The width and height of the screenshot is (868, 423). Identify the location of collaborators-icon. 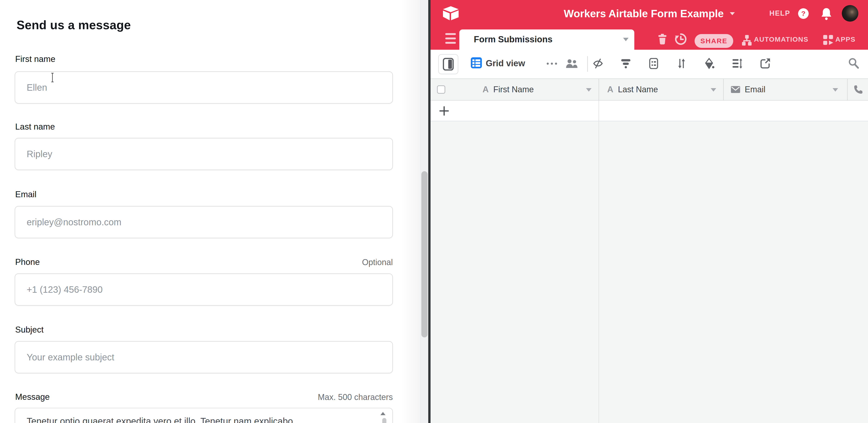
(572, 64).